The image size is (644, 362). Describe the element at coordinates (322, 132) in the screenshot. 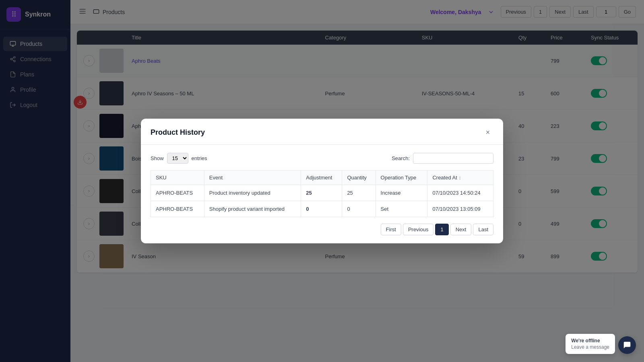

I see `modal-header: Product History ×` at that location.